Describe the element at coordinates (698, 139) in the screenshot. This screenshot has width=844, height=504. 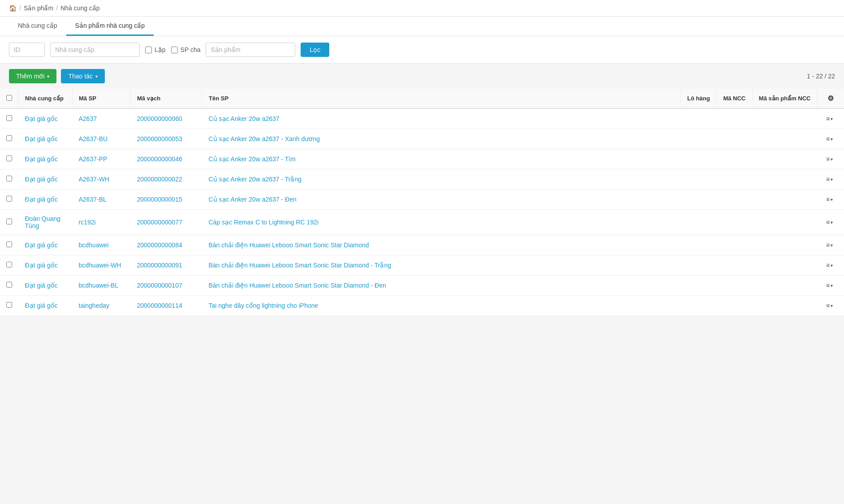
I see `row-lo` at that location.